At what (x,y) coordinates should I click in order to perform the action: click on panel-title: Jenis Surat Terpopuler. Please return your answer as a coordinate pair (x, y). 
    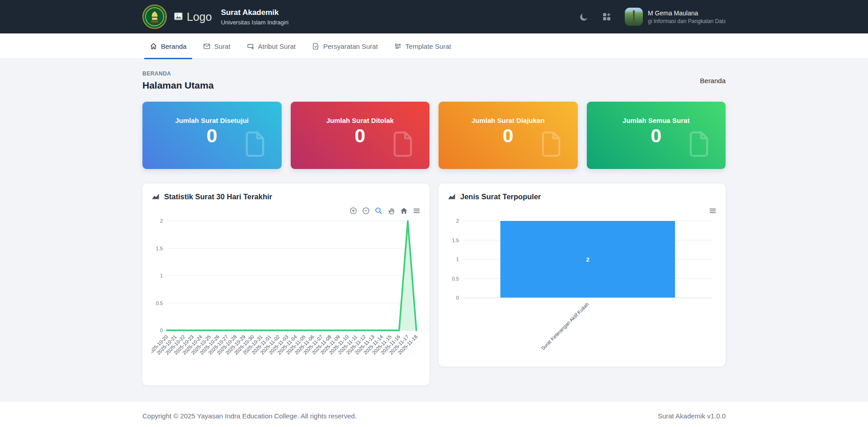
    Looking at the image, I should click on (501, 197).